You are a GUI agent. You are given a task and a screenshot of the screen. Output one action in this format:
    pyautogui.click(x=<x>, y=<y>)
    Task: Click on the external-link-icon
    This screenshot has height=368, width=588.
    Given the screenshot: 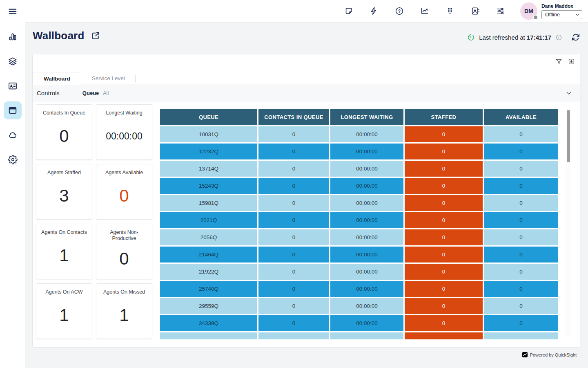 What is the action you would take?
    pyautogui.click(x=96, y=36)
    